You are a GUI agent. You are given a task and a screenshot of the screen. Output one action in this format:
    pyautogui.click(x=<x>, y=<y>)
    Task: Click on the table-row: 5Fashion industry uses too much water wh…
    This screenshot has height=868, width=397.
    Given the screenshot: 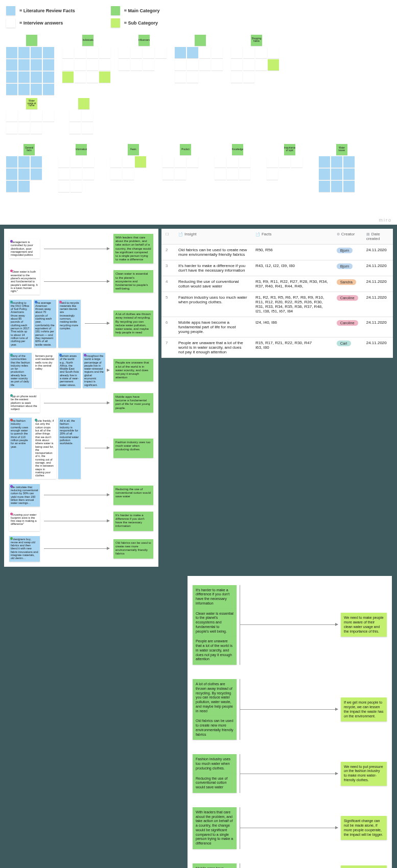 What is the action you would take?
    pyautogui.click(x=277, y=304)
    